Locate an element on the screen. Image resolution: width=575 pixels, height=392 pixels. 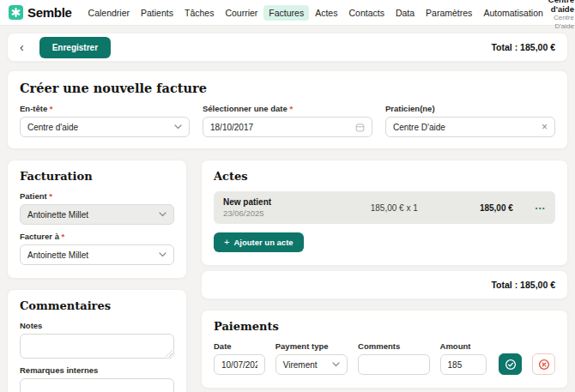
header-fields-row: En-tête * Centre d'aide Sélectionner une… is located at coordinates (288, 120).